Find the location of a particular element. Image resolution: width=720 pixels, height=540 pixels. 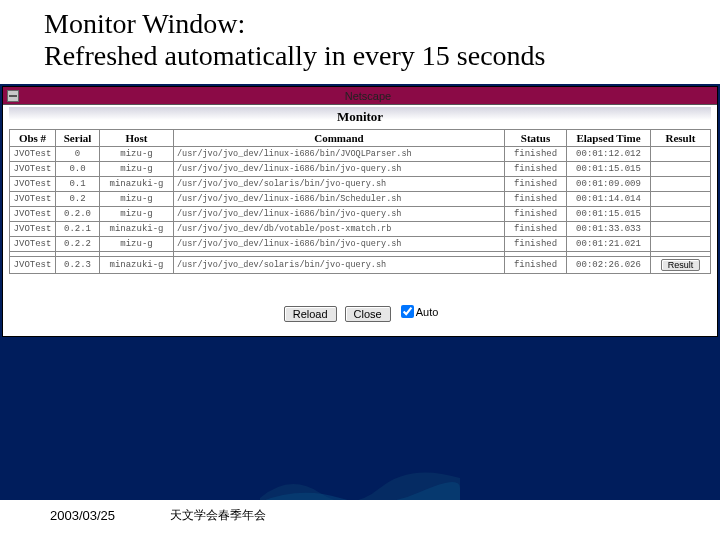

reload-button: Reload is located at coordinates (310, 314).